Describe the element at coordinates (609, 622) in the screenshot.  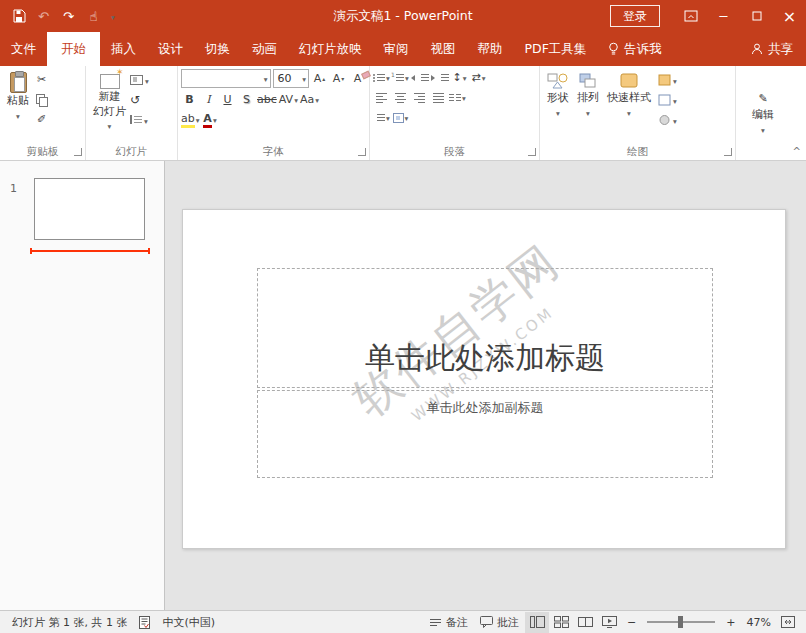
I see `slideshow-button` at that location.